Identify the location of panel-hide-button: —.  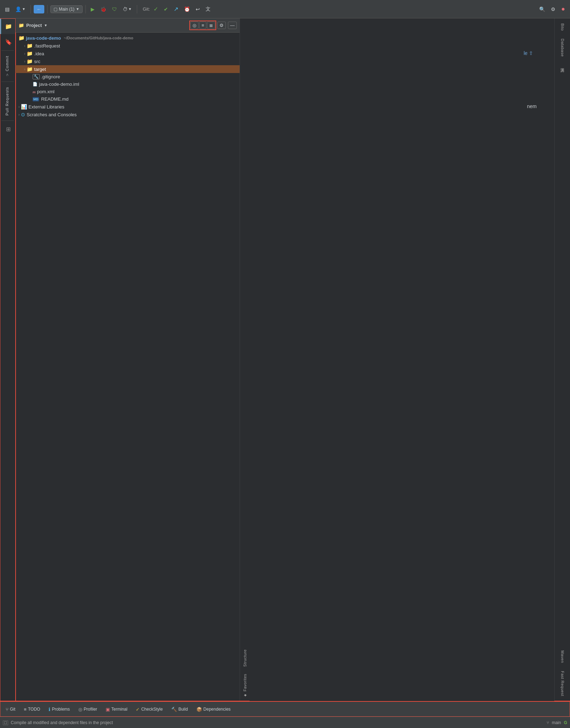
(233, 26).